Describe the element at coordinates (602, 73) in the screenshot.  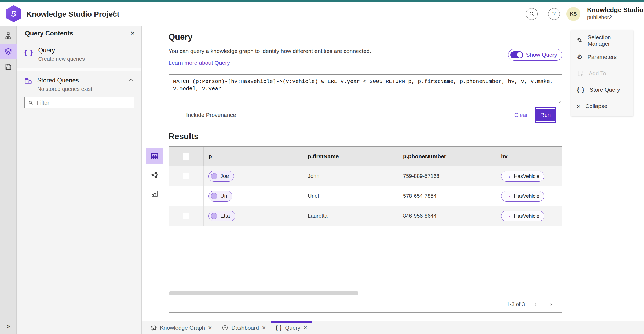
I see `query-actions-menu: Selection Manager ⚙ Parameters Add To { …` at that location.